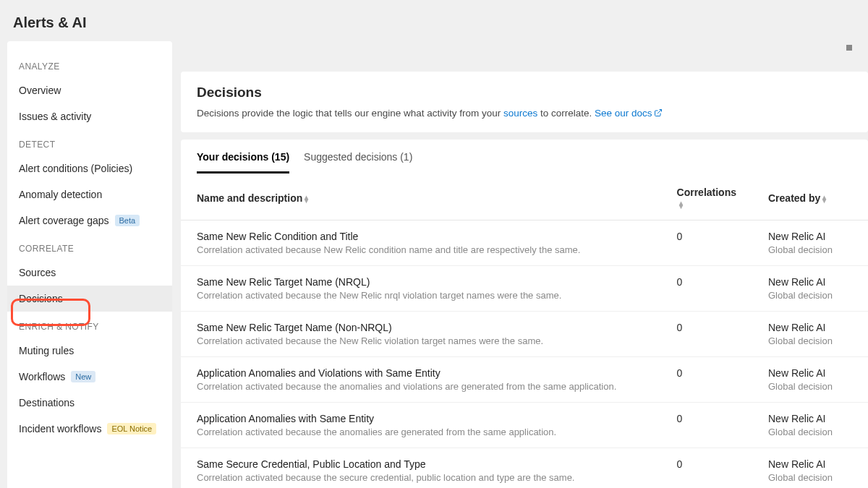  I want to click on sidebar-item-destinations: Destinations, so click(90, 403).